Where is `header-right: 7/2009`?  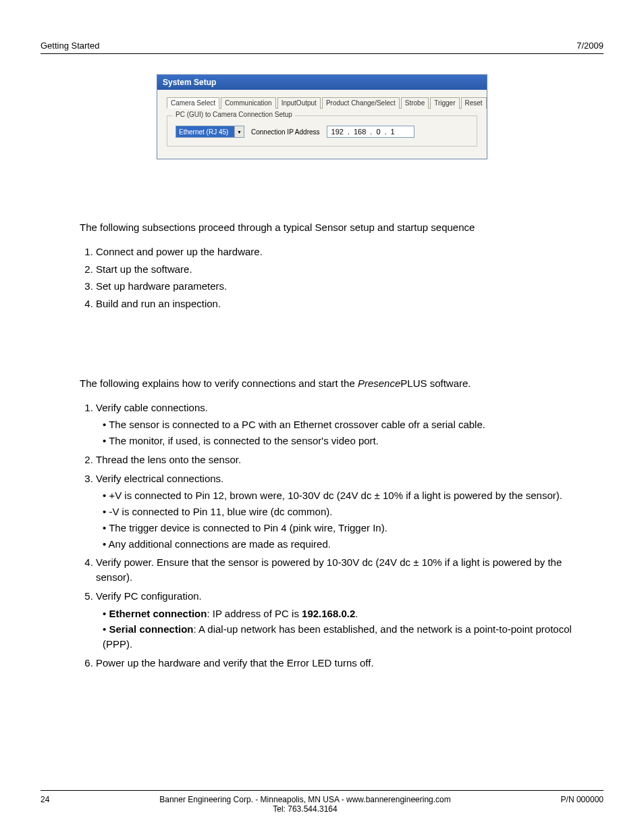
header-right: 7/2009 is located at coordinates (590, 46).